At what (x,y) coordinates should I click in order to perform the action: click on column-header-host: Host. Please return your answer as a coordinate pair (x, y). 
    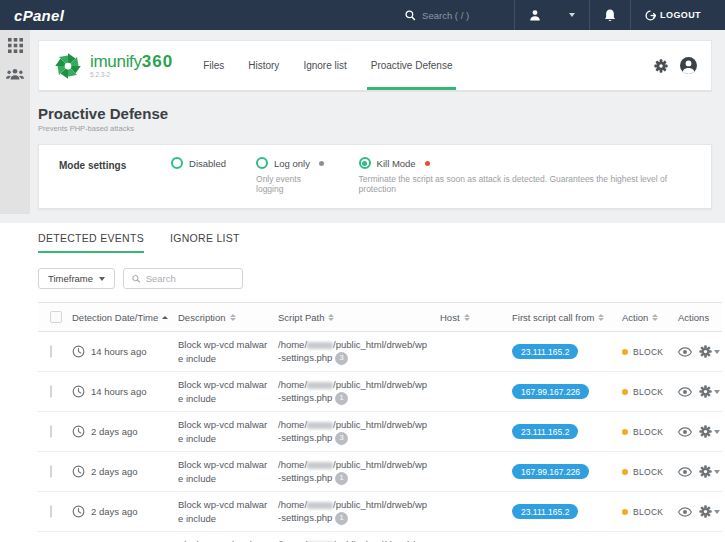
    Looking at the image, I should click on (476, 318).